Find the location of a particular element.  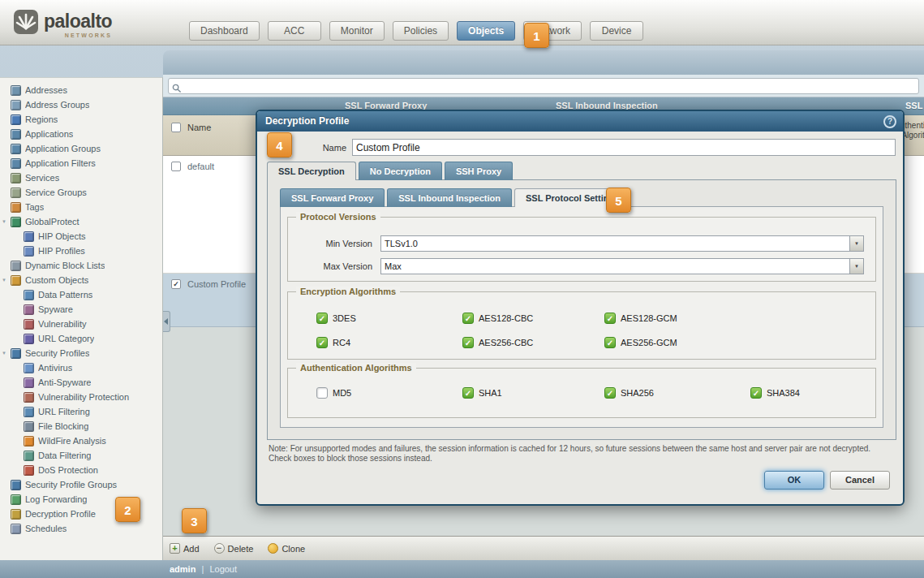

anti-spyware-icon is located at coordinates (29, 383).